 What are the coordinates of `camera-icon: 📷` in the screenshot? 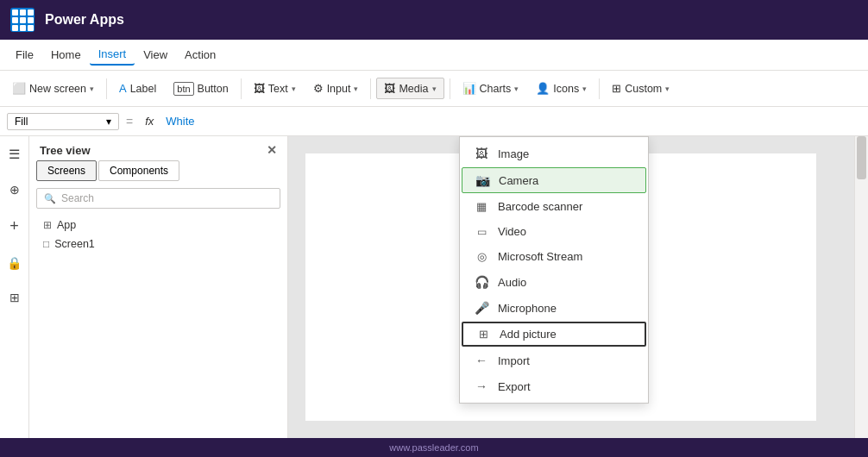 It's located at (482, 180).